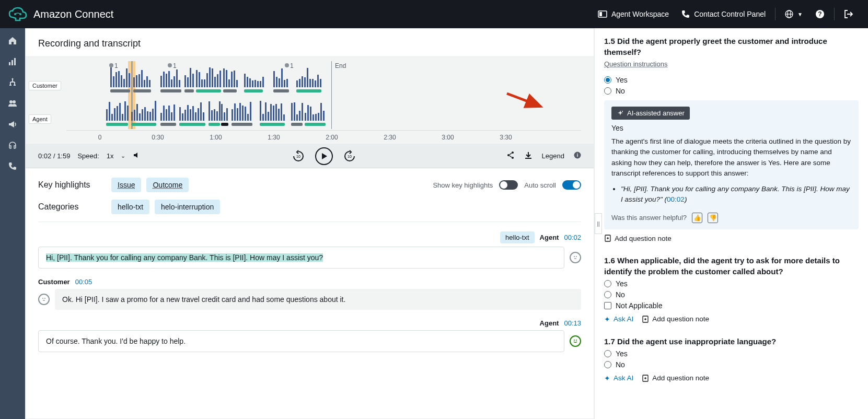 This screenshot has width=868, height=419. What do you see at coordinates (73, 15) in the screenshot?
I see `brand-name: Amazon Connect` at bounding box center [73, 15].